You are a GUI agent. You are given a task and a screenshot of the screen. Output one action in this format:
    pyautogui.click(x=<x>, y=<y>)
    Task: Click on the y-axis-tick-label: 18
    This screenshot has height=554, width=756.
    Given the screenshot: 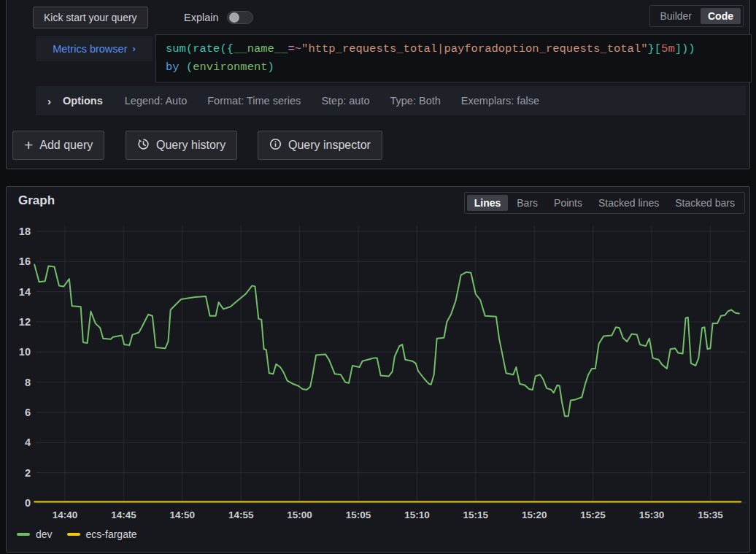 What is the action you would take?
    pyautogui.click(x=25, y=231)
    